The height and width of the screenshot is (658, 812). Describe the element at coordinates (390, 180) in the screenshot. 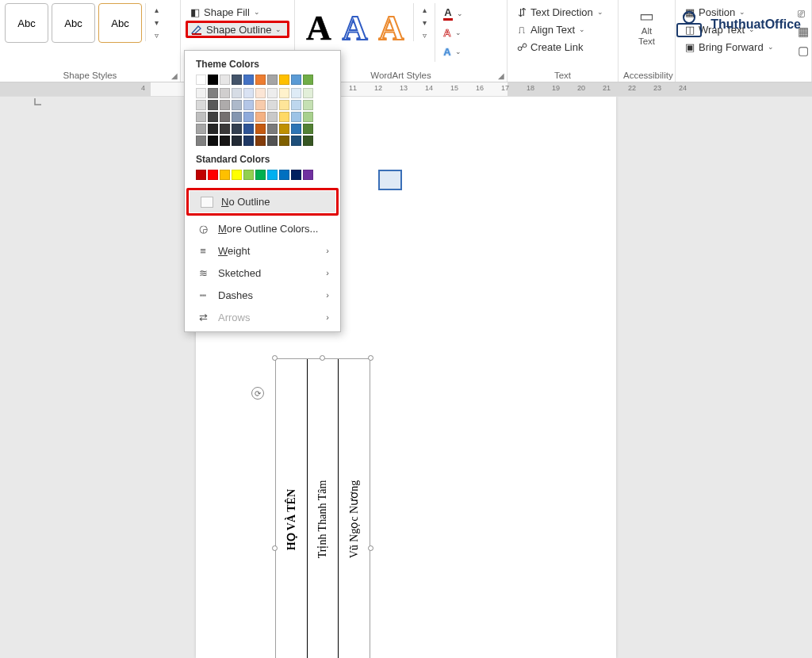

I see `layout-options-icon` at that location.